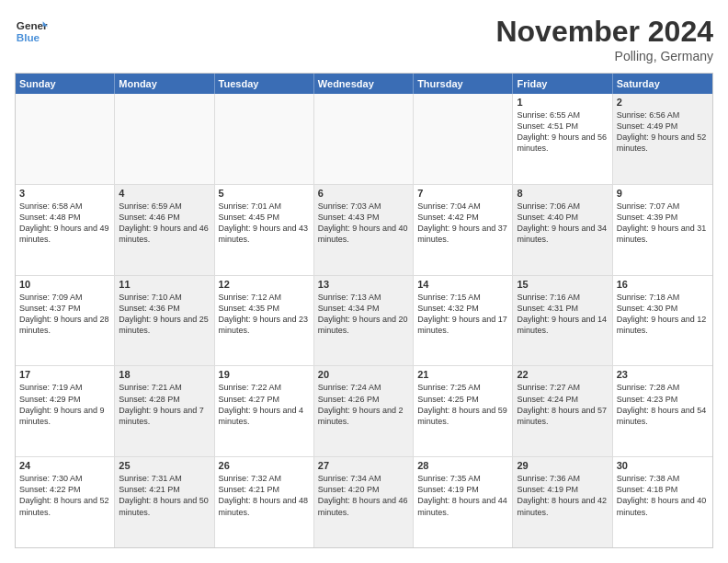  What do you see at coordinates (663, 223) in the screenshot?
I see `cell-info: Sunrise: 7:07 AM Sunset: 4:39 PM Dayligh…` at bounding box center [663, 223].